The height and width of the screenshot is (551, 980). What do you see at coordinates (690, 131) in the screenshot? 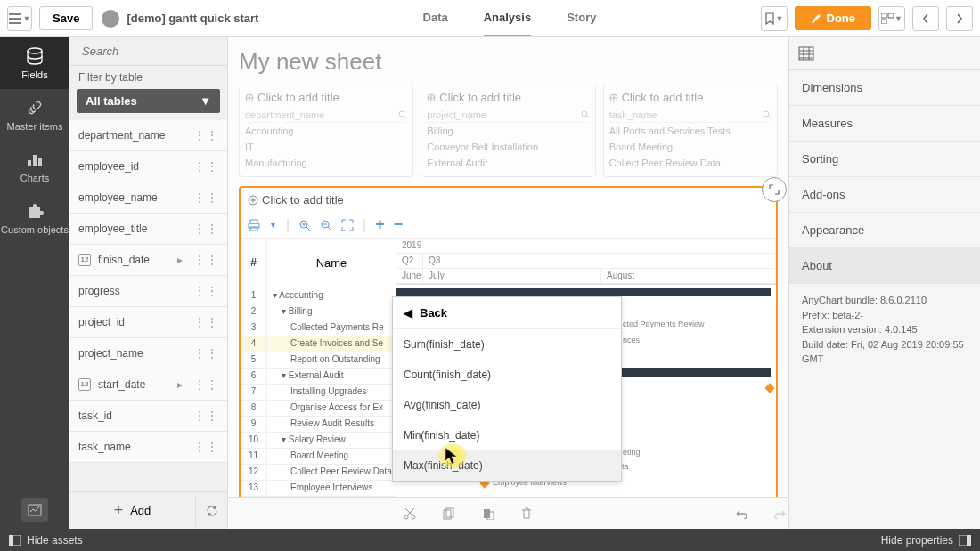
I see `list-item: All Ports and Services Tests` at bounding box center [690, 131].